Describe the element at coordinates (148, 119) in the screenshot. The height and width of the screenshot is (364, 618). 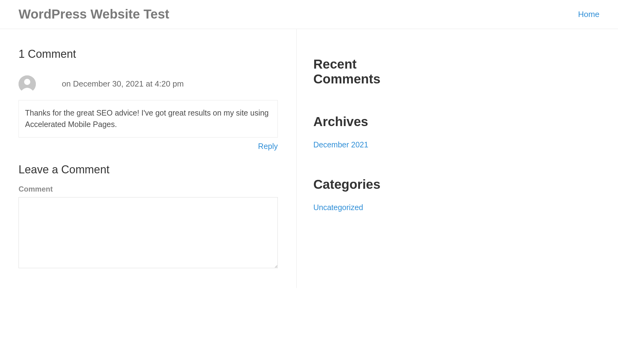
I see `comment-body: Thanks for the great SEO advice! I've go…` at that location.